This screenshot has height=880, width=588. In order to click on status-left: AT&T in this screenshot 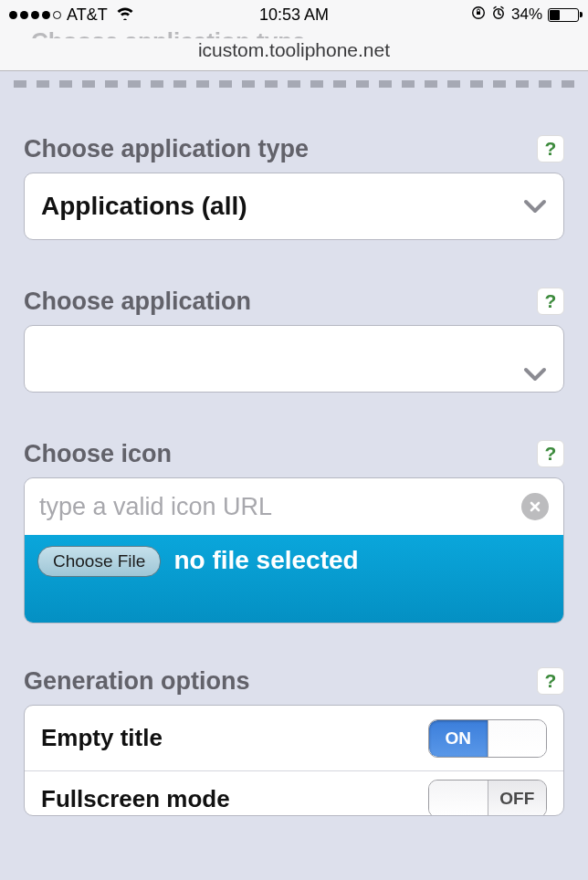, I will do `click(71, 15)`.